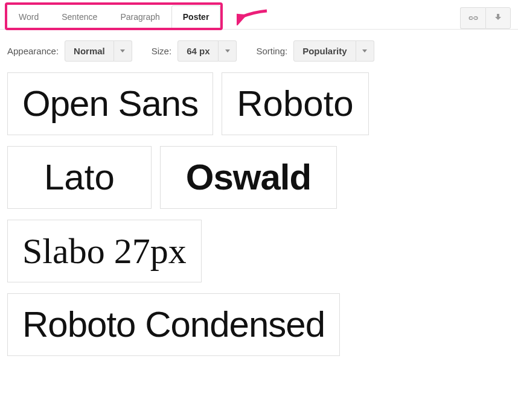  I want to click on sorting-value: Popularity, so click(325, 51).